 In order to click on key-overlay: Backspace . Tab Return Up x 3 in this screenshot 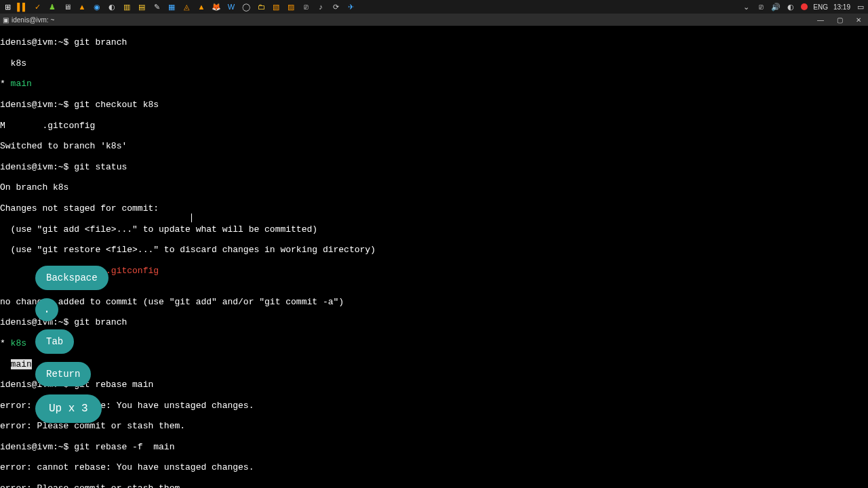, I will do `click(72, 344)`.